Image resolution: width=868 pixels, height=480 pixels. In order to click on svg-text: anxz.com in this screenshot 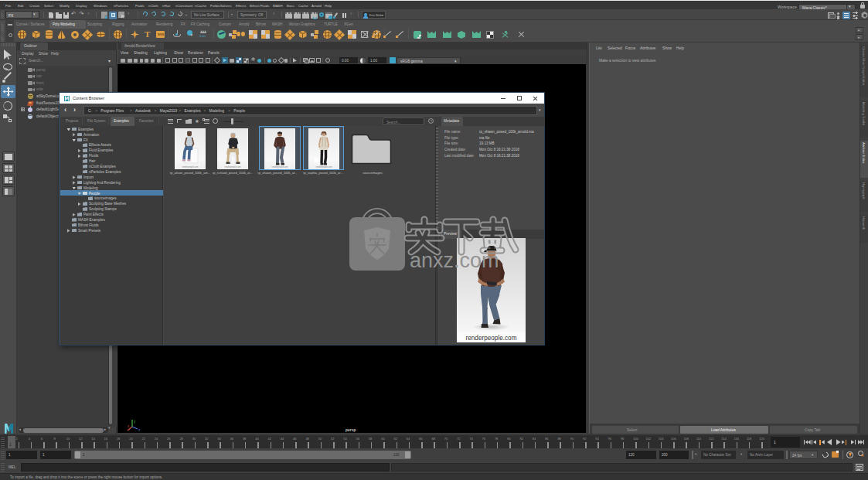, I will do `click(454, 260)`.